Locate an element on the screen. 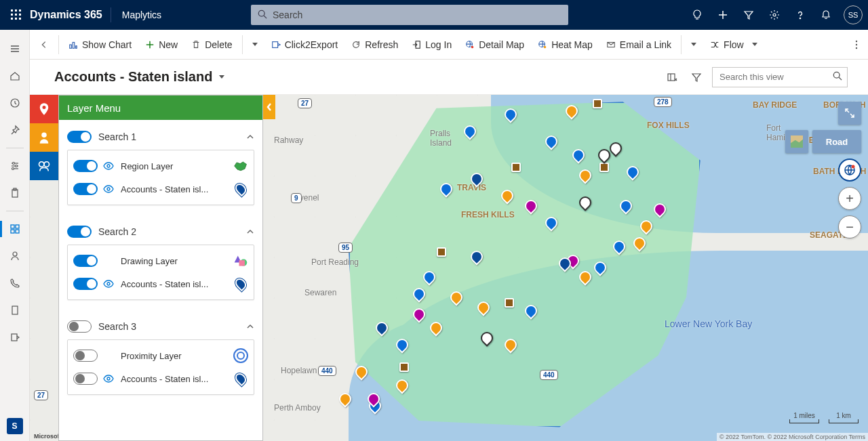 The image size is (868, 441). layer-name: Accounts - Staten isl... is located at coordinates (174, 379).